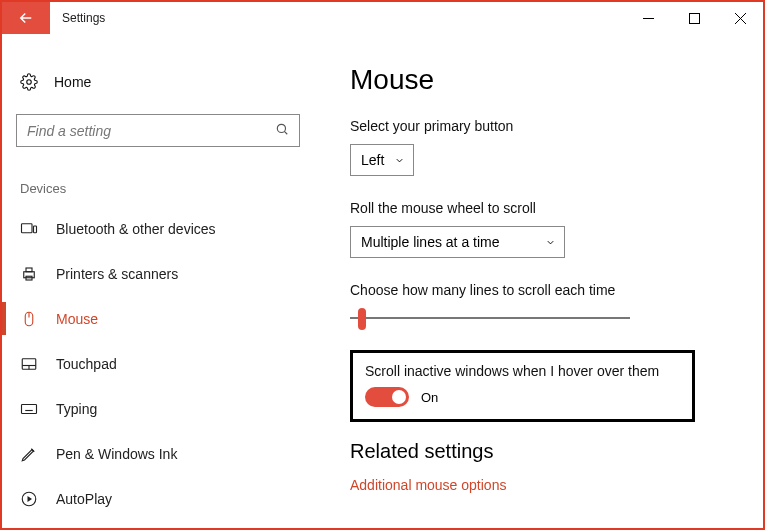  What do you see at coordinates (86, 364) in the screenshot?
I see `sidebar-item-label: Touchpad` at bounding box center [86, 364].